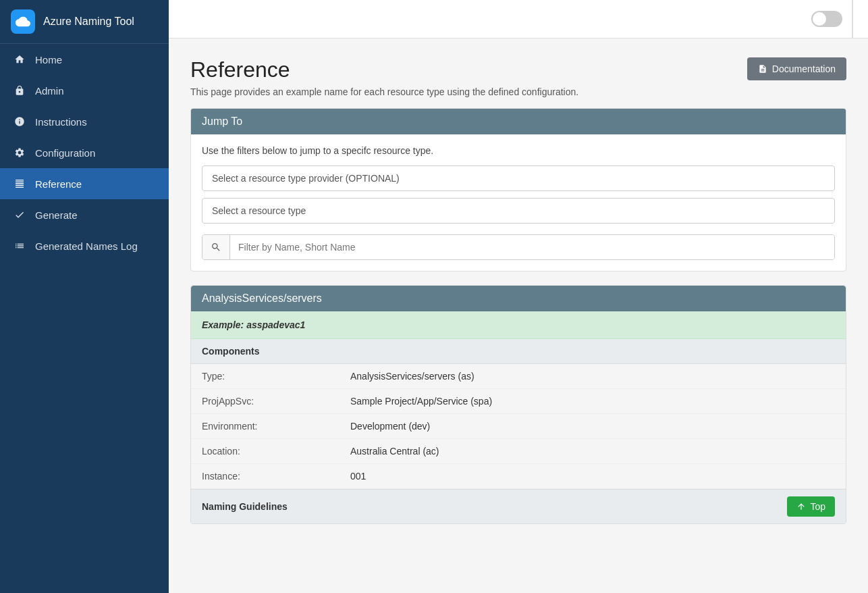 This screenshot has height=593, width=868. What do you see at coordinates (518, 299) in the screenshot?
I see `resource-header: AnalysisServices/servers` at bounding box center [518, 299].